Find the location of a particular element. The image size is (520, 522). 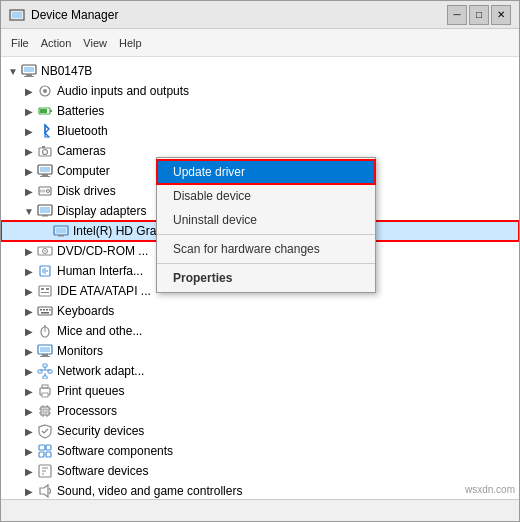

disk-icon is located at coordinates (45, 191).